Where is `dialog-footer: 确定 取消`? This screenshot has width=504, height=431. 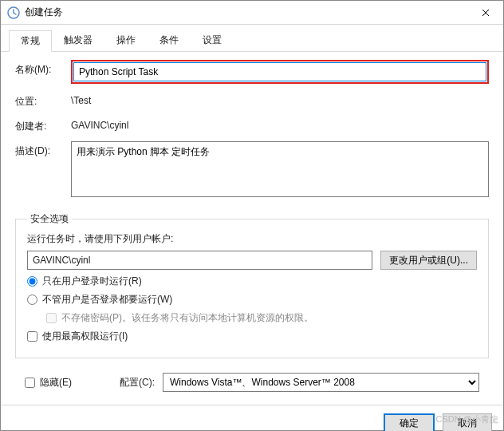 dialog-footer: 确定 取消 is located at coordinates (252, 418).